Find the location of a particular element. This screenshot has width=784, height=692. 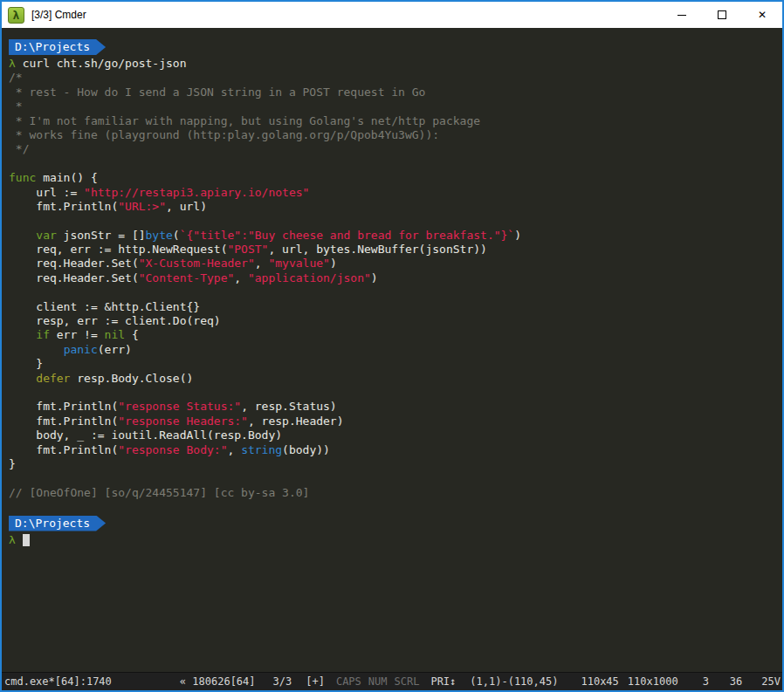

code-segment: func is located at coordinates (23, 178).